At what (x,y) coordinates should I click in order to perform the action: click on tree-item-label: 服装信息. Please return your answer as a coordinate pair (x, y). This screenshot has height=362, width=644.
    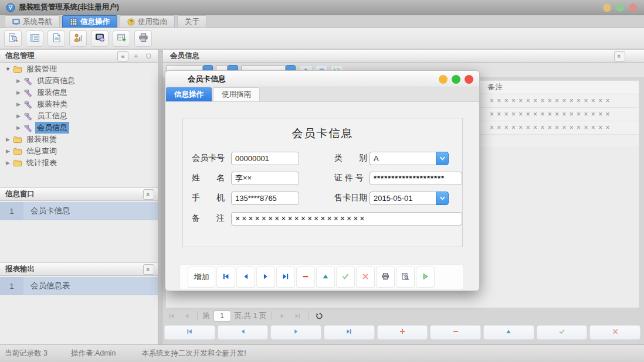
    Looking at the image, I should click on (52, 93).